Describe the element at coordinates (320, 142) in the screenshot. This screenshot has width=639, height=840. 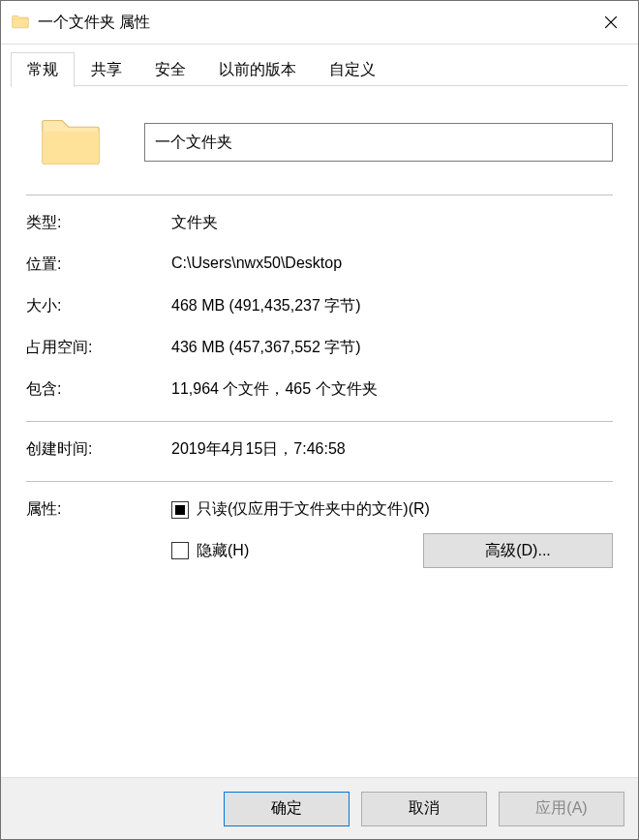
I see `name-row` at that location.